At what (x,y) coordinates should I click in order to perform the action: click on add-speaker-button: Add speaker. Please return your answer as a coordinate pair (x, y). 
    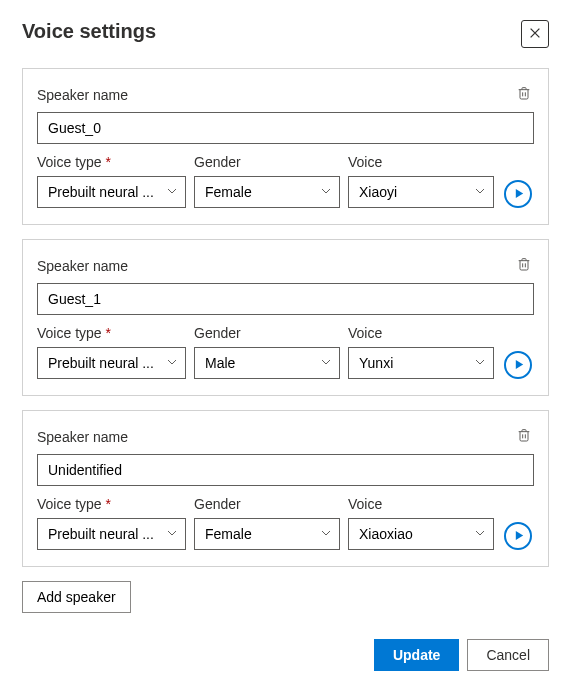
    Looking at the image, I should click on (76, 597).